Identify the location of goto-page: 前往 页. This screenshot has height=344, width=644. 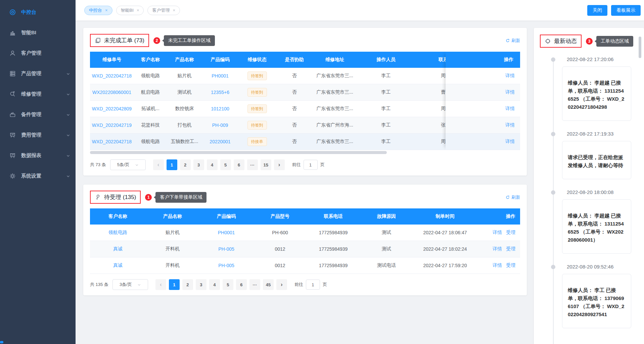
(311, 285).